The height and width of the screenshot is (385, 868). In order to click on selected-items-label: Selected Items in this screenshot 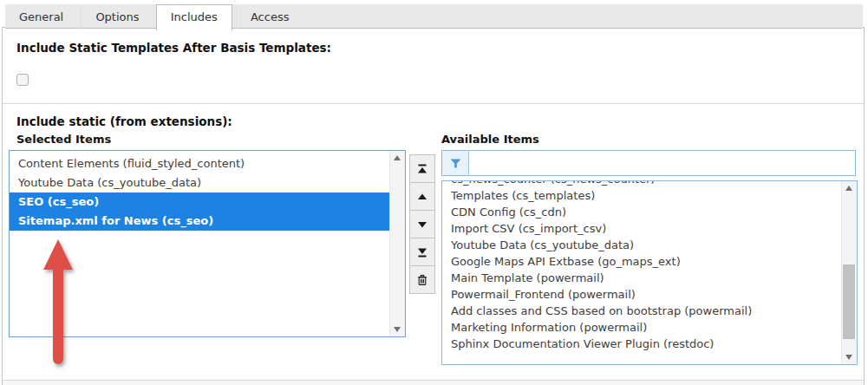, I will do `click(64, 139)`.